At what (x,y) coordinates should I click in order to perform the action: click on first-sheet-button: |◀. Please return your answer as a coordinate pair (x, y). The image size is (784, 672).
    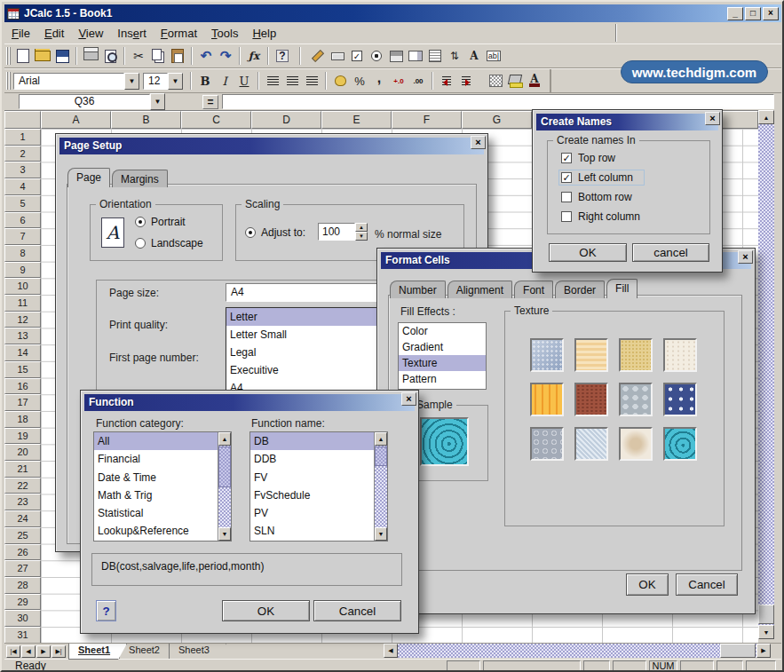
    Looking at the image, I should click on (13, 652).